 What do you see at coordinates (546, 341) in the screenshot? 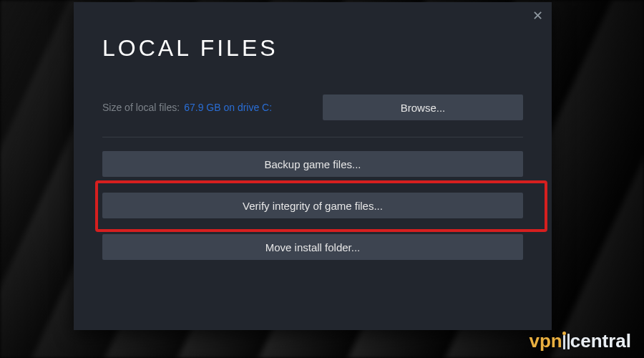
I see `watermark-part1: vpn` at bounding box center [546, 341].